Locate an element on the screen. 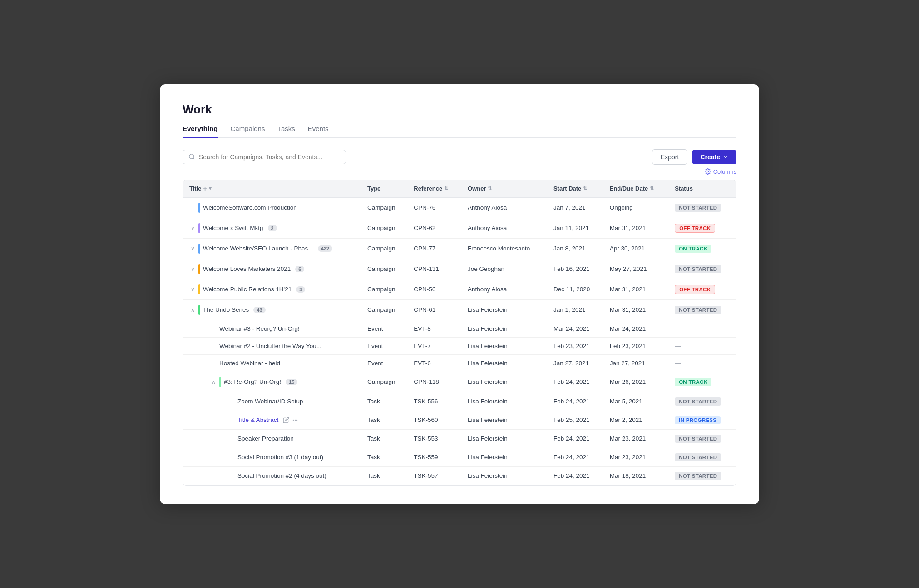 The image size is (919, 588). row-13-reference: TSK-553 is located at coordinates (434, 438).